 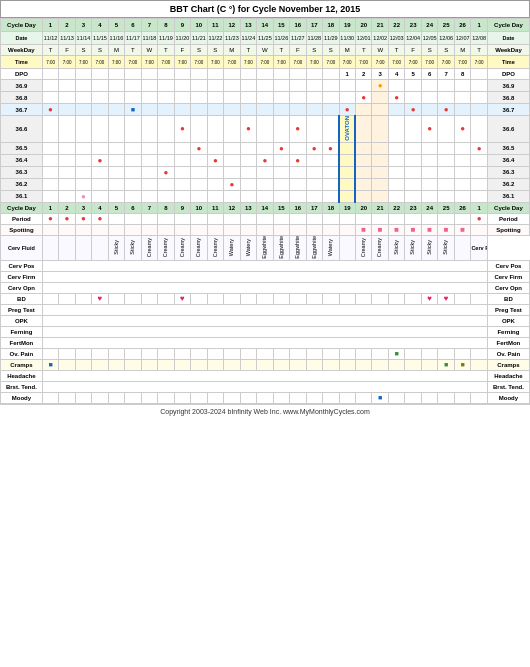 What do you see at coordinates (347, 26) in the screenshot?
I see `cd-19: 19` at bounding box center [347, 26].